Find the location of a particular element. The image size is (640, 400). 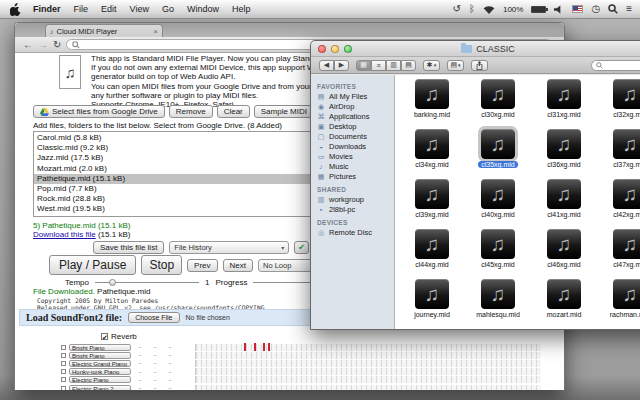

file-item: ♫ cl36xg.mid is located at coordinates (564, 154).